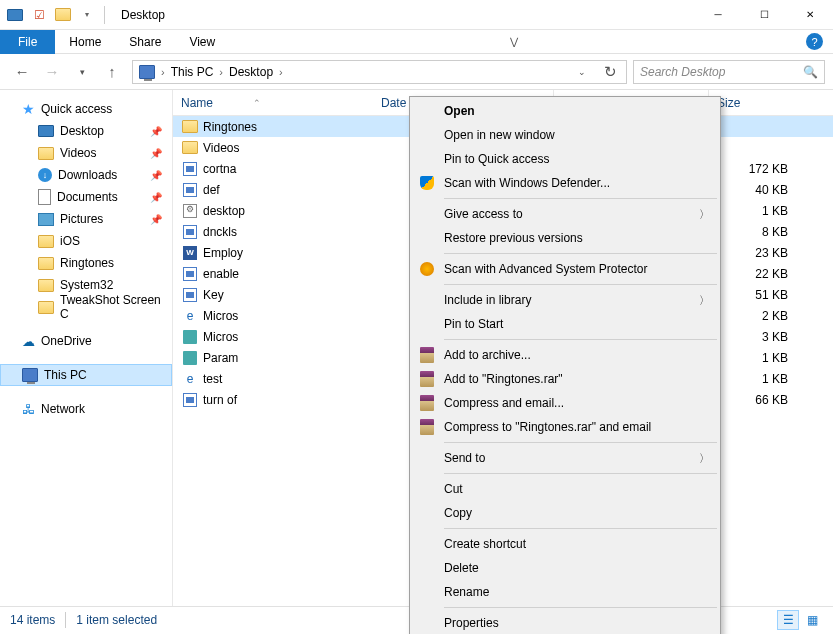  Describe the element at coordinates (86, 109) in the screenshot. I see `sidebar-quick-access: ★ Quick access` at that location.